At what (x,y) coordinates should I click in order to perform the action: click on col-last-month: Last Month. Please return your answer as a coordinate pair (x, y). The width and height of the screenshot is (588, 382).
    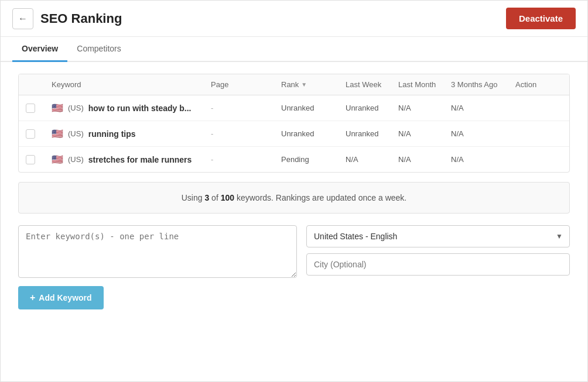
    Looking at the image, I should click on (425, 84).